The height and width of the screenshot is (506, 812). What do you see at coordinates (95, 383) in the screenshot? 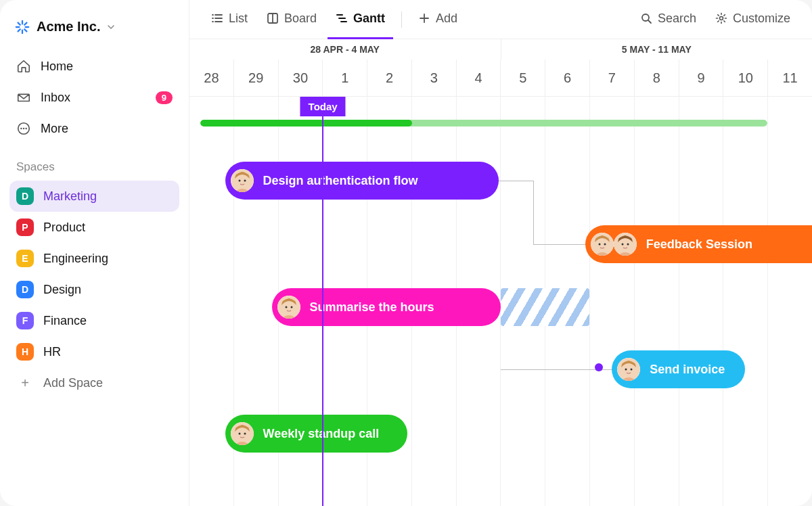
I see `add-space-button: + Add Space` at bounding box center [95, 383].